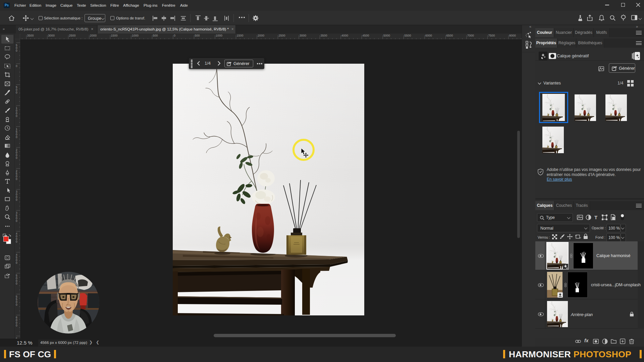 Image resolution: width=644 pixels, height=362 pixels. Describe the element at coordinates (387, 36) in the screenshot. I see `svg-text: 5000` at that location.